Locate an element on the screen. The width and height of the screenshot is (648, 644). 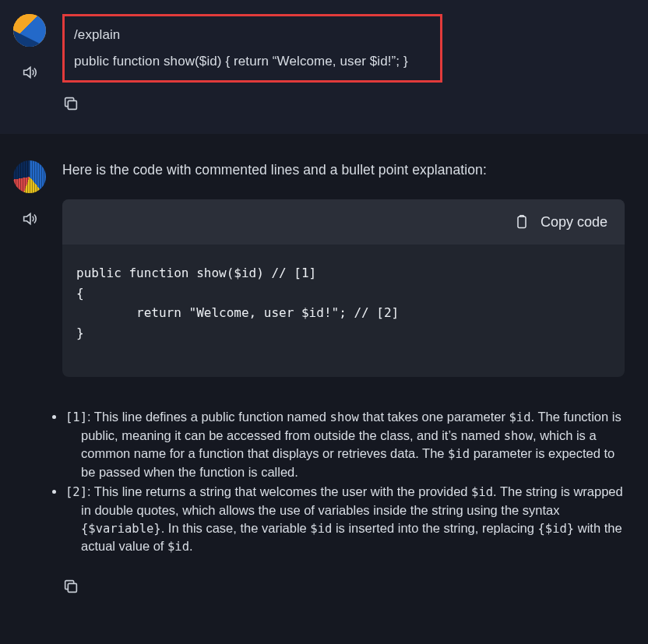
clipboard-icon is located at coordinates (522, 222).